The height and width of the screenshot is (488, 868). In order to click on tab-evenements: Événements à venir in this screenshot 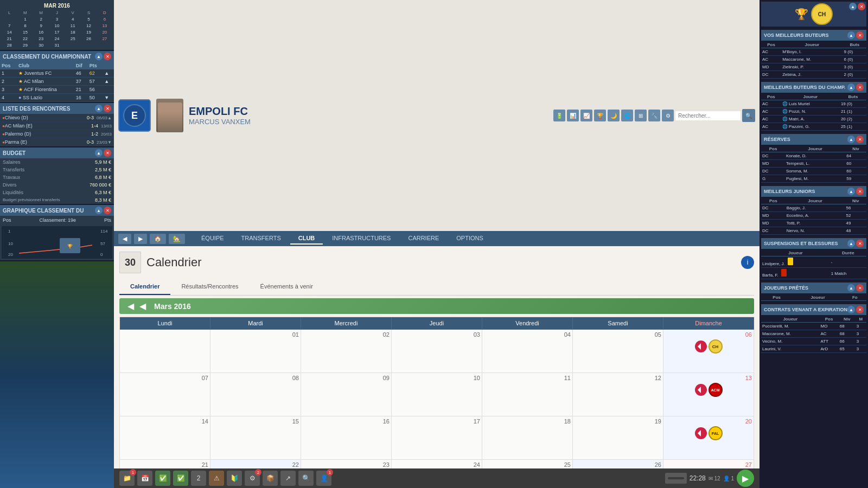, I will do `click(286, 287)`.